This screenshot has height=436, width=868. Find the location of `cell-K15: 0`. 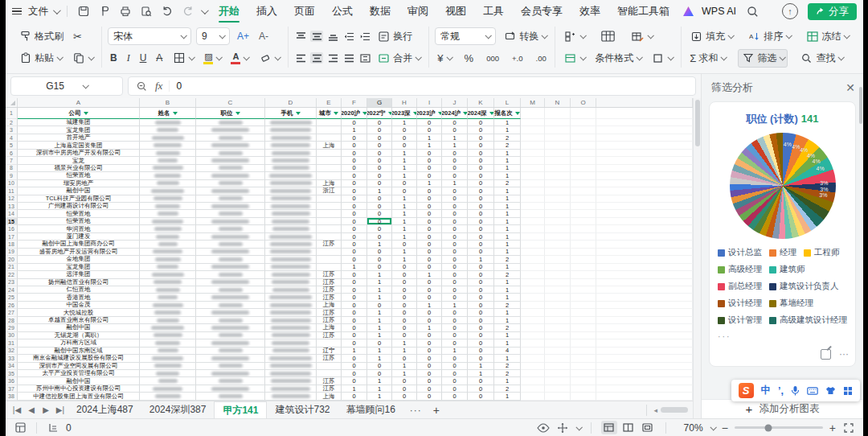

cell-K15: 0 is located at coordinates (481, 222).